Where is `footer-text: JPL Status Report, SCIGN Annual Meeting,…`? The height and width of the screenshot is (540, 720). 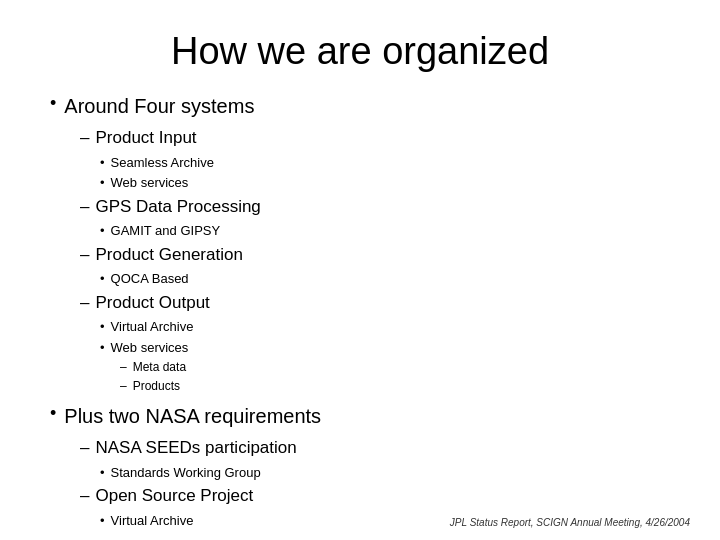 footer-text: JPL Status Report, SCIGN Annual Meeting,… is located at coordinates (570, 522).